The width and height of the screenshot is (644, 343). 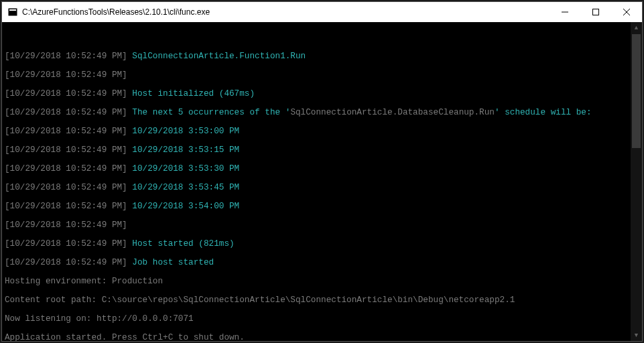 I want to click on log-text: SqlConnectionArticle.DatabaseCleanup.Run, so click(x=393, y=113).